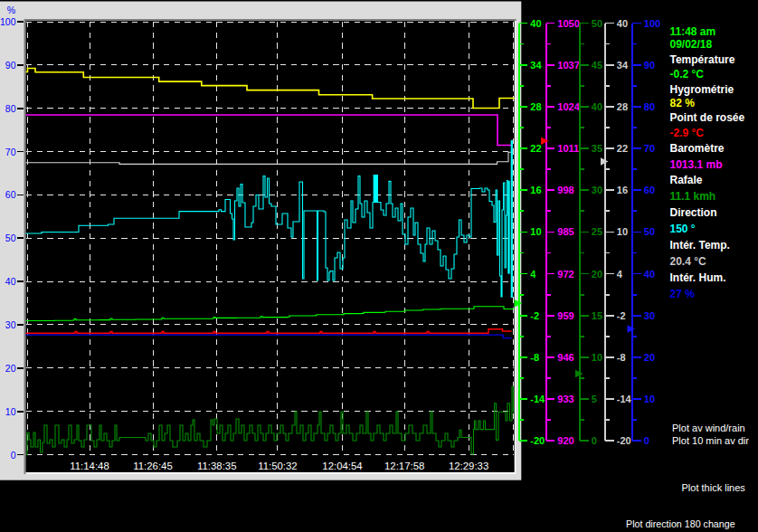 The image size is (758, 532). Describe the element at coordinates (565, 357) in the screenshot. I see `svg-text: 946` at that location.